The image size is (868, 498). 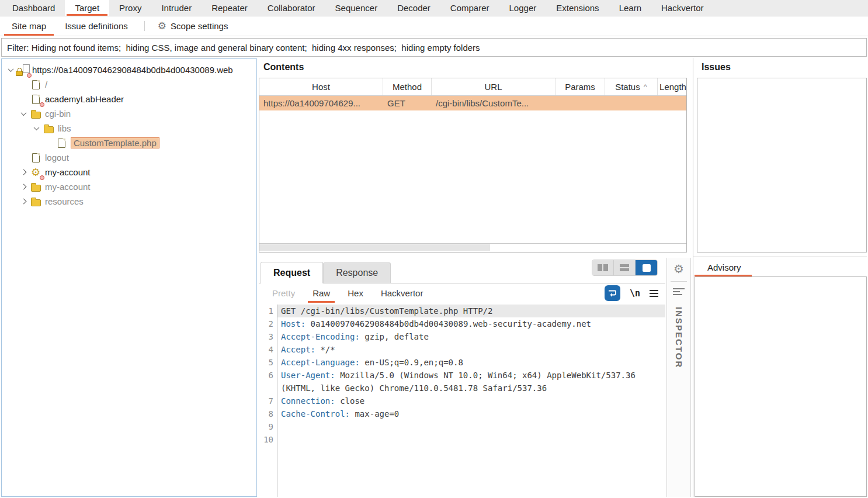 What do you see at coordinates (321, 293) in the screenshot?
I see `view-tab-raw: Raw` at bounding box center [321, 293].